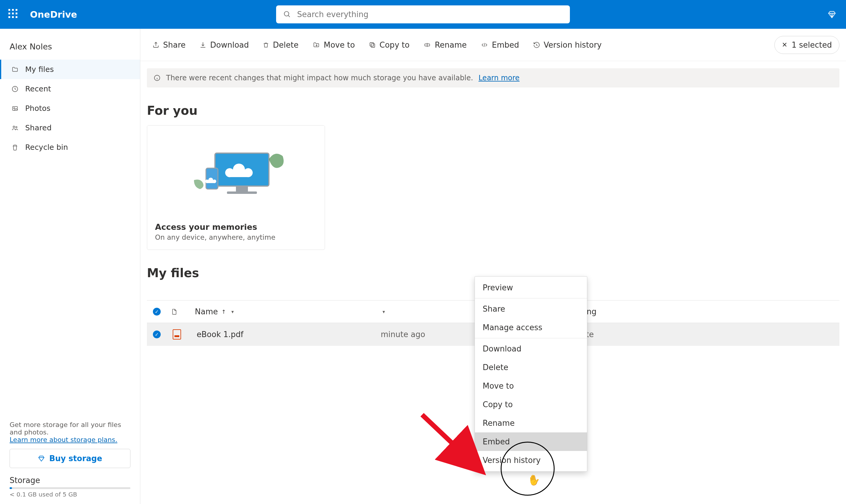 The image size is (846, 504). What do you see at coordinates (70, 488) in the screenshot?
I see `storage-bar` at bounding box center [70, 488].